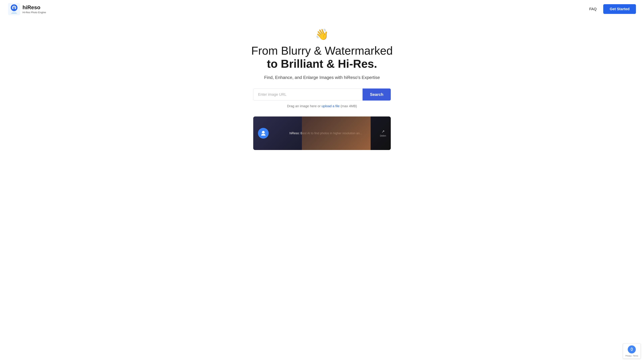 The height and width of the screenshot is (362, 644). Describe the element at coordinates (322, 106) in the screenshot. I see `upload-hint: Drag an image here or upload a file (max…` at that location.